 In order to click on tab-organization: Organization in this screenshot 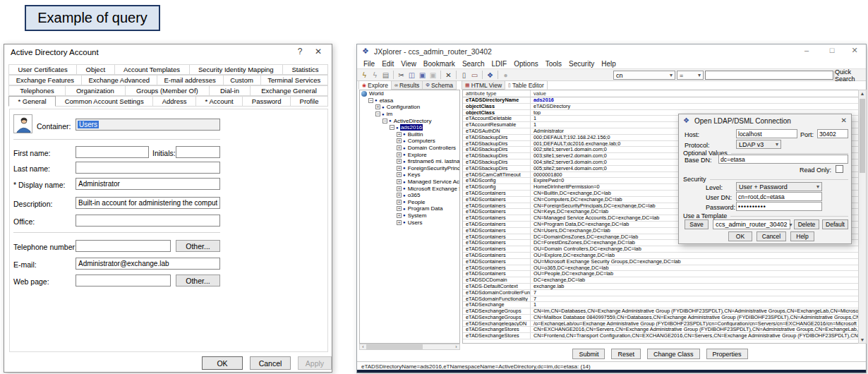, I will do `click(95, 90)`.